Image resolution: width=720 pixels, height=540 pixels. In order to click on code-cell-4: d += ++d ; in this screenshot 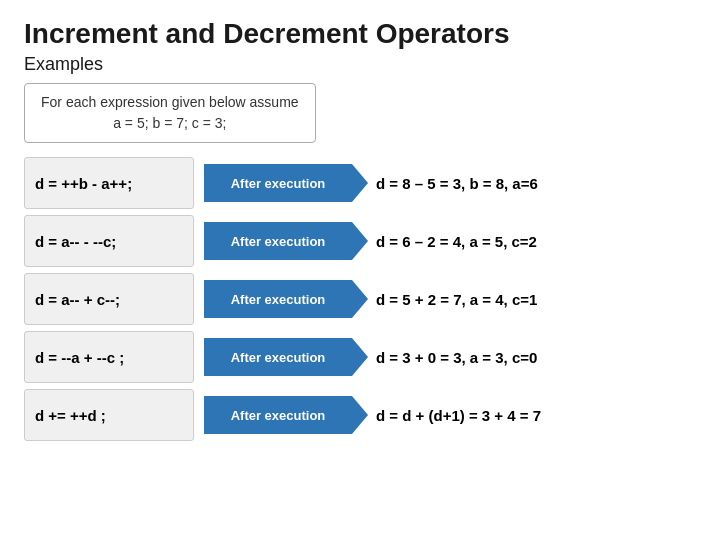, I will do `click(109, 415)`.